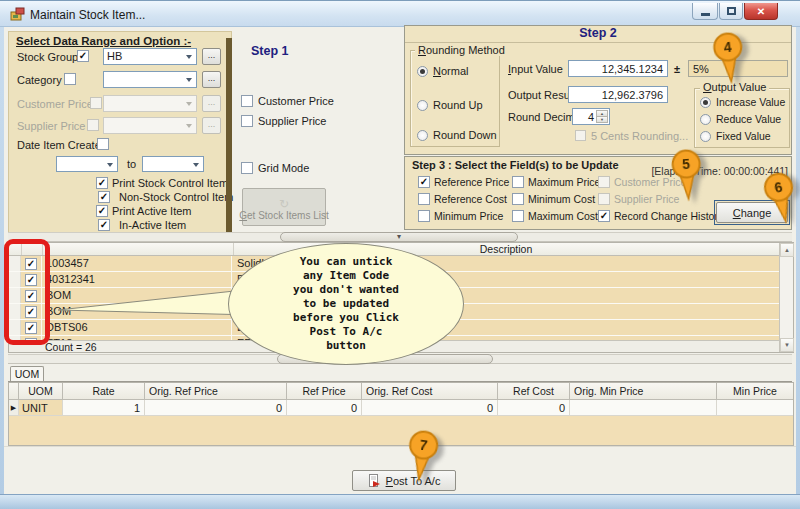 This screenshot has height=509, width=800. Describe the element at coordinates (562, 199) in the screenshot. I see `minimum-cost-label: Minimum Cost` at that location.